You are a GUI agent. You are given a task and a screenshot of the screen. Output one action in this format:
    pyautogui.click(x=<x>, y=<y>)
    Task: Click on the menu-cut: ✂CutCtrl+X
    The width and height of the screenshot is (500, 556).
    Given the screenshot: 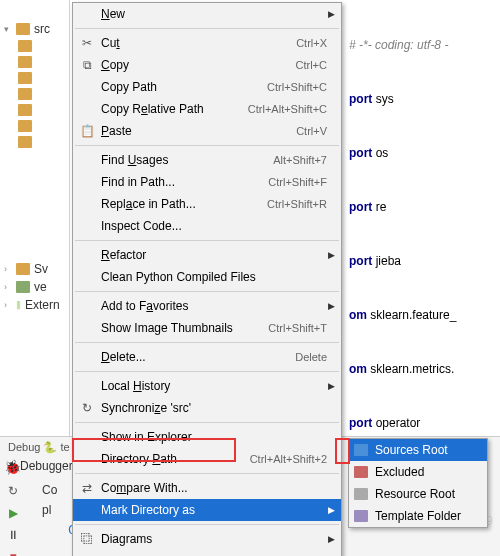 What is the action you would take?
    pyautogui.click(x=207, y=43)
    